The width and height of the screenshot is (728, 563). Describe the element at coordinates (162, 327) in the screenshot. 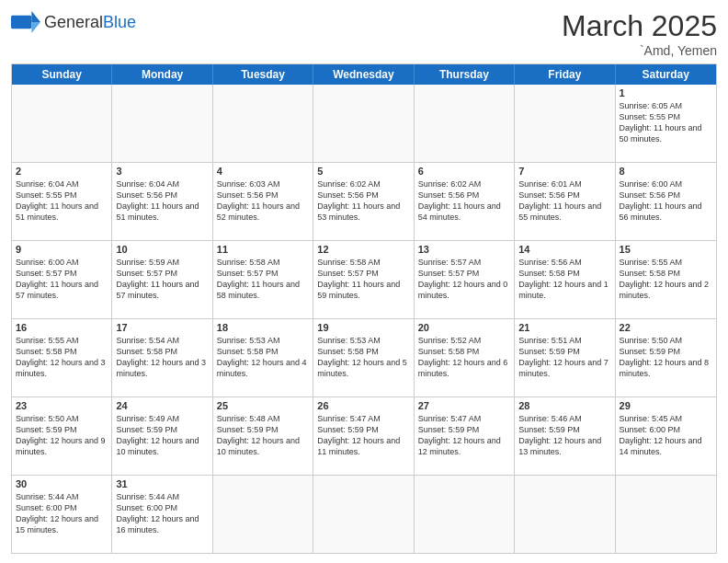

I see `day-number: 17` at that location.